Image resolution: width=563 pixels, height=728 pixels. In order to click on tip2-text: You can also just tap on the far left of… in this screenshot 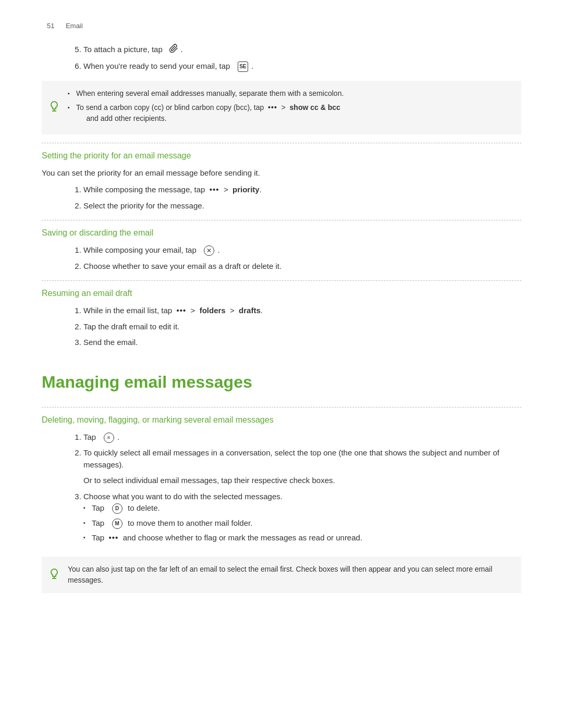, I will do `click(290, 575)`.